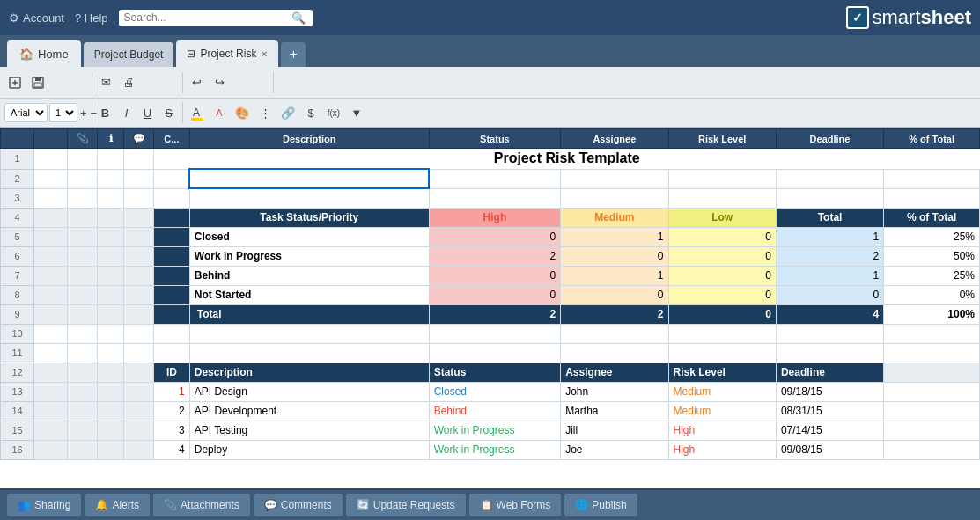 The width and height of the screenshot is (980, 520). What do you see at coordinates (909, 18) in the screenshot?
I see `top-bar-right: ✓ smartsheet` at bounding box center [909, 18].